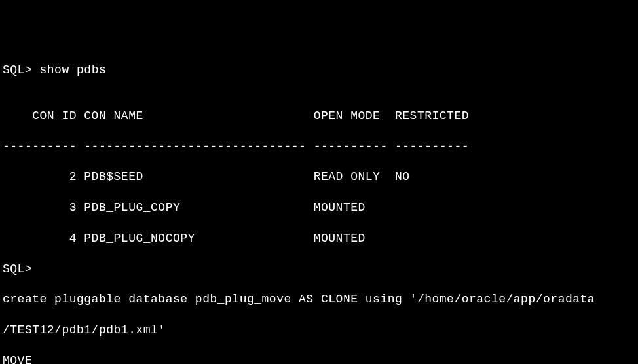 This screenshot has height=364, width=638. What do you see at coordinates (69, 70) in the screenshot?
I see `command-text: show pdbs` at bounding box center [69, 70].